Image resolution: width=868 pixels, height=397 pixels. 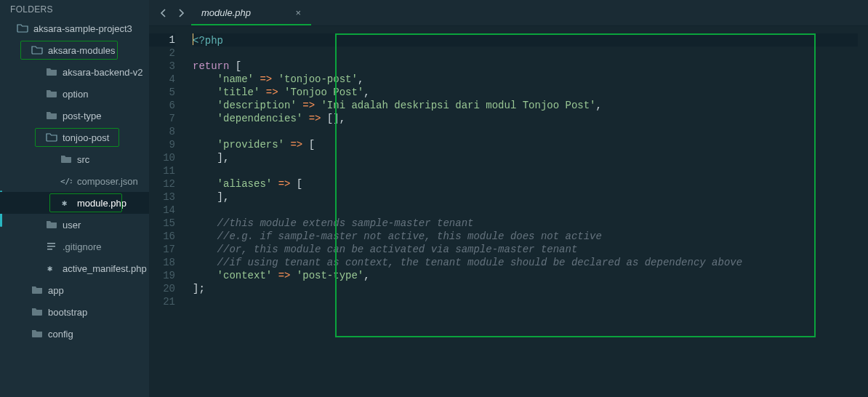 What do you see at coordinates (162, 53) in the screenshot?
I see `line-number: 2` at bounding box center [162, 53].